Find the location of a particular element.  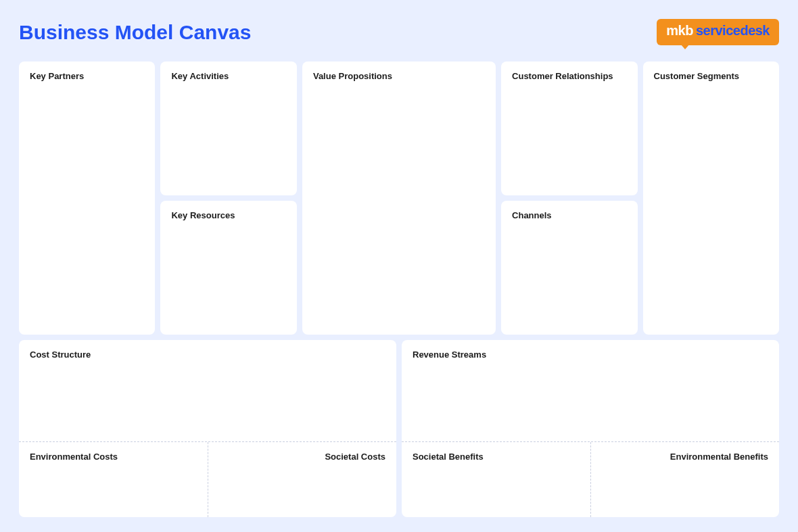

block-customer-relationships: Customer Relationships is located at coordinates (569, 128).